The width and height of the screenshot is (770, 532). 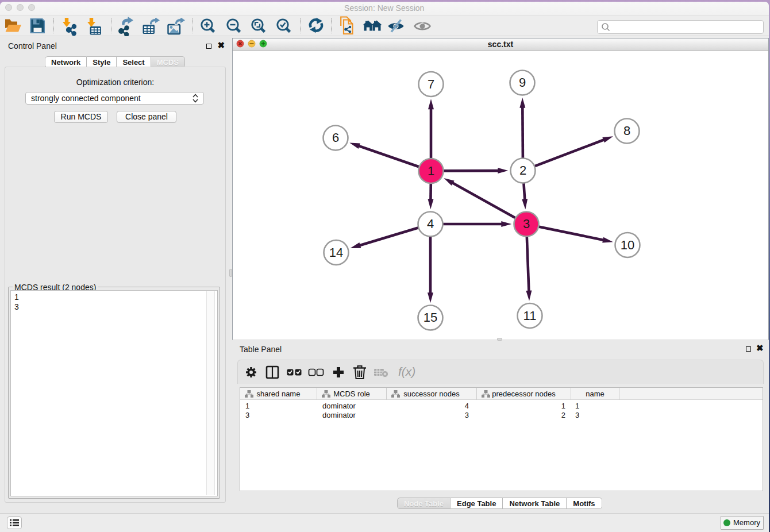 What do you see at coordinates (522, 83) in the screenshot?
I see `svg-text: 9` at bounding box center [522, 83].